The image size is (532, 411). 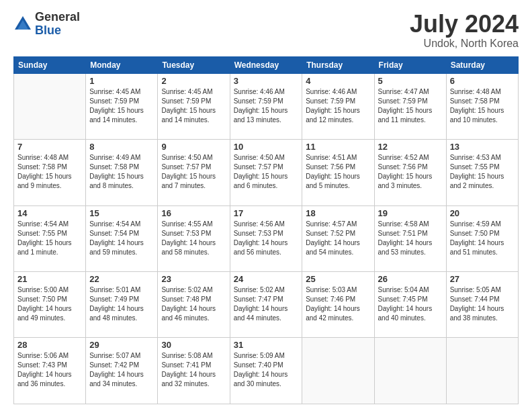 What do you see at coordinates (193, 345) in the screenshot?
I see `day-number: 30` at bounding box center [193, 345].